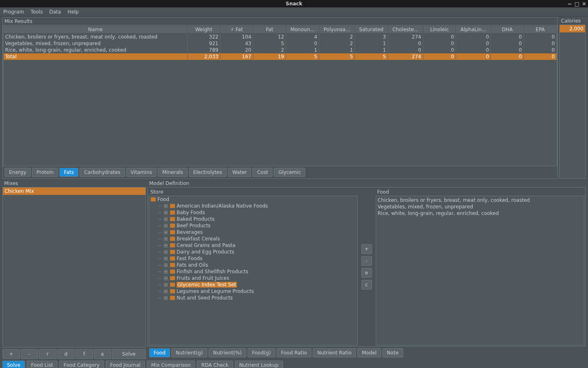 This screenshot has width=588, height=368. Describe the element at coordinates (367, 249) in the screenshot. I see `transfer-btn-+: +` at that location.